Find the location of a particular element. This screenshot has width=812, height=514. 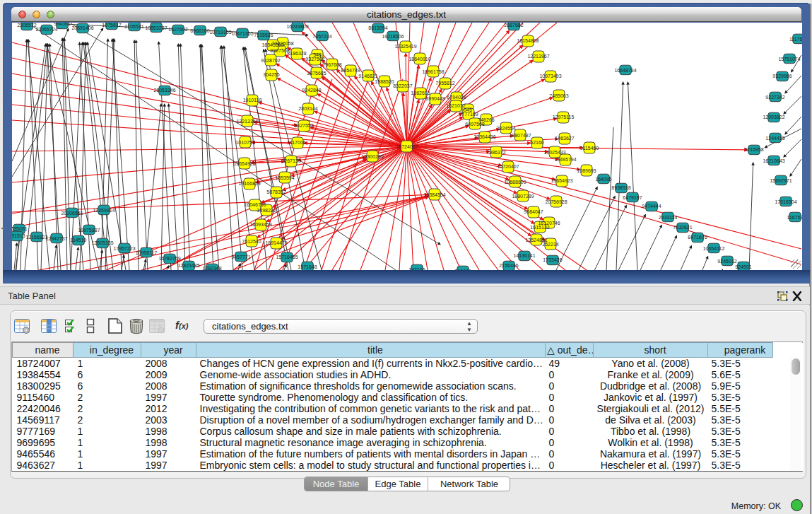

svg-text: 6479197 is located at coordinates (632, 198).